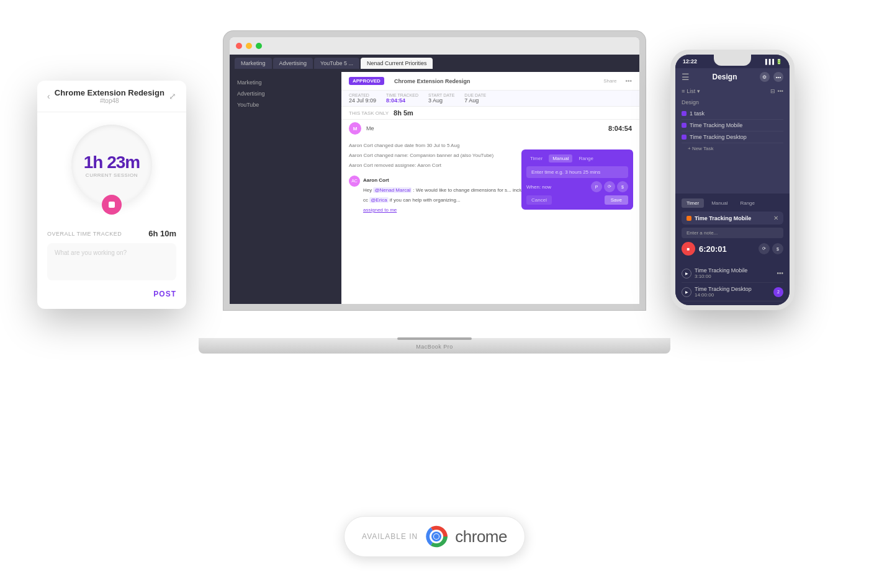 The image size is (869, 588). Describe the element at coordinates (732, 125) in the screenshot. I see `task-item-2: Time Tracking Mobile` at that location.